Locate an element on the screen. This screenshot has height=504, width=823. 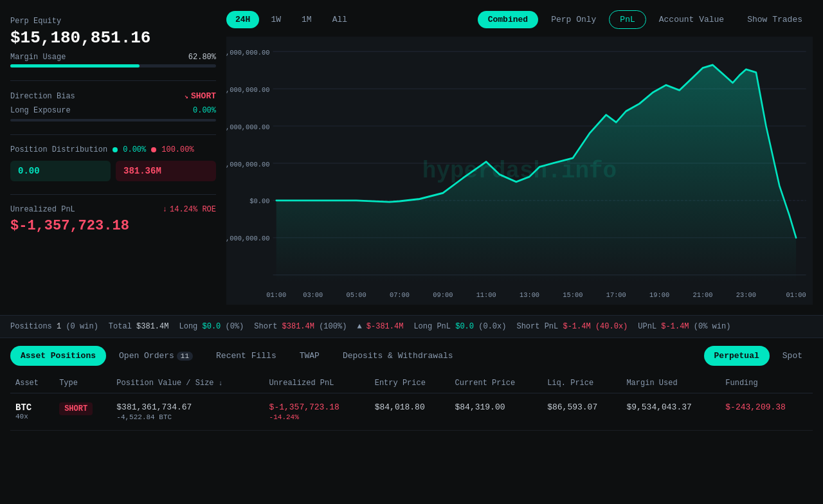
total-value: $381.4M is located at coordinates (152, 327).